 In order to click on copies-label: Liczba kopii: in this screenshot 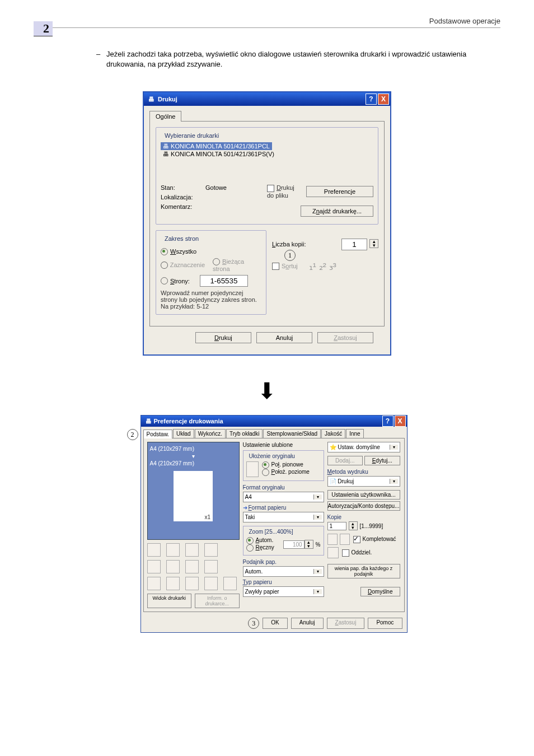, I will do `click(289, 244)`.